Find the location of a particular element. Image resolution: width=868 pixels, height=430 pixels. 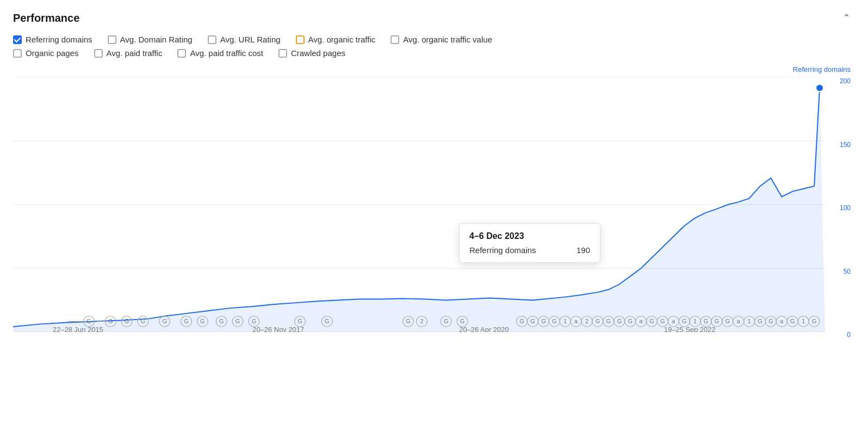

filter-label-referring-domains: Referring domains is located at coordinates (59, 39).